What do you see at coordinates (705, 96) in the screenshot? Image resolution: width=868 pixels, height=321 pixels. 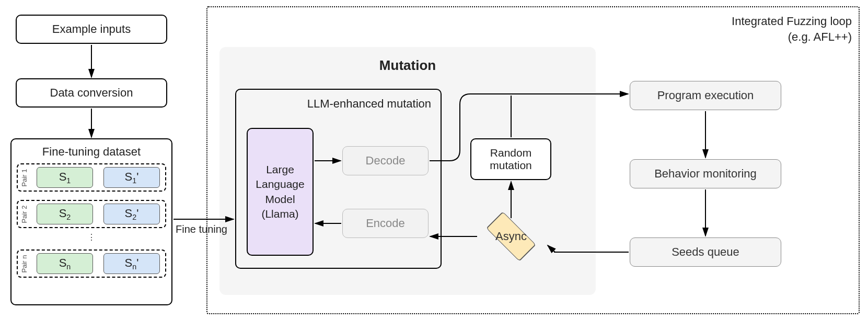 I see `program-execution-box: Program execution` at bounding box center [705, 96].